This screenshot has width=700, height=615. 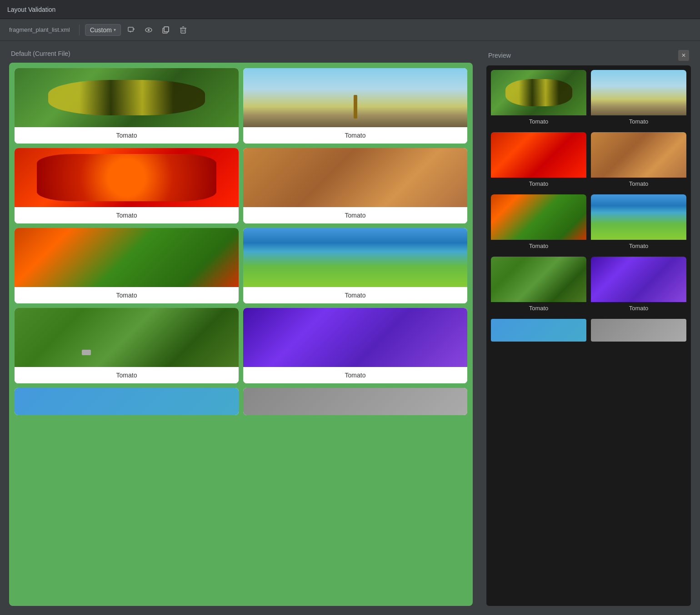 What do you see at coordinates (126, 402) in the screenshot?
I see `left-card-9-partial` at bounding box center [126, 402].